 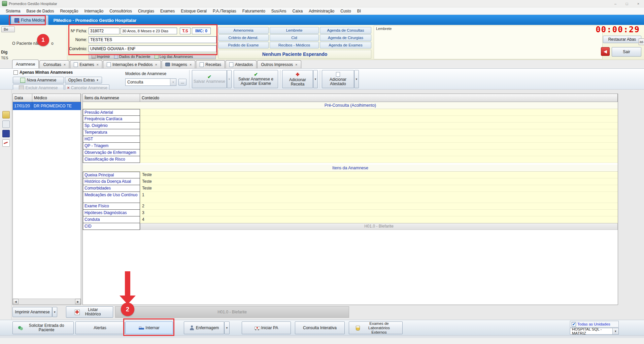 I want to click on listar-historico-button: Listar Histórico, so click(x=90, y=312).